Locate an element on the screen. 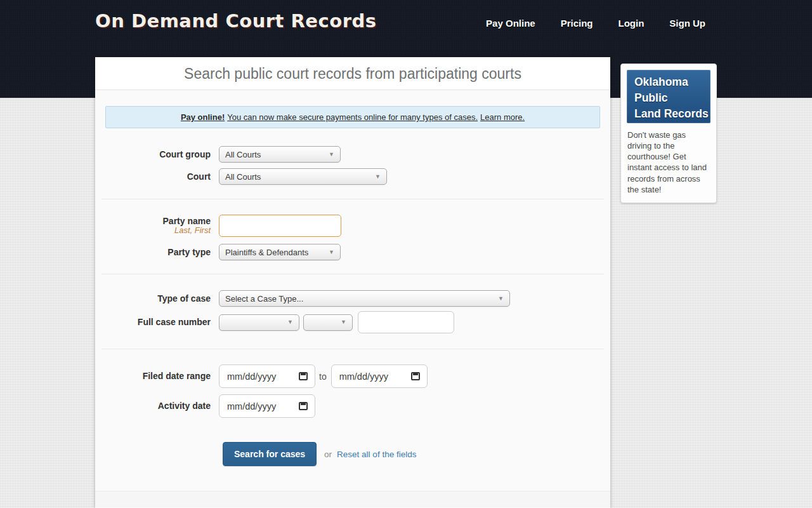  banner-bold-text: Pay online! is located at coordinates (203, 117).